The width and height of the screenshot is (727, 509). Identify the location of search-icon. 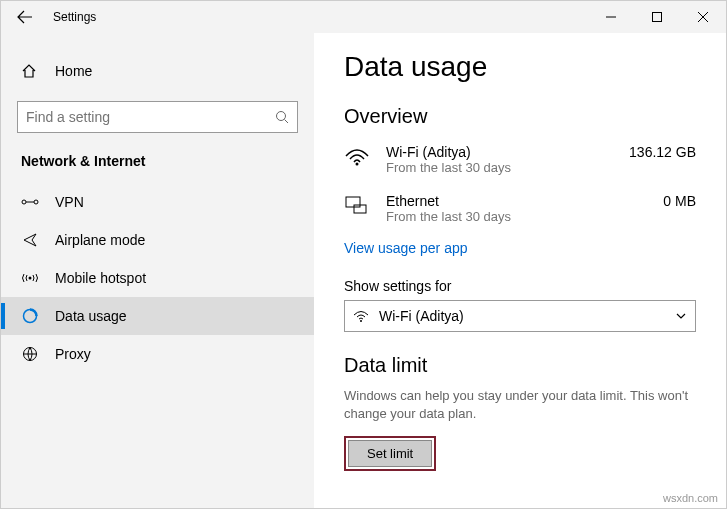
(282, 117).